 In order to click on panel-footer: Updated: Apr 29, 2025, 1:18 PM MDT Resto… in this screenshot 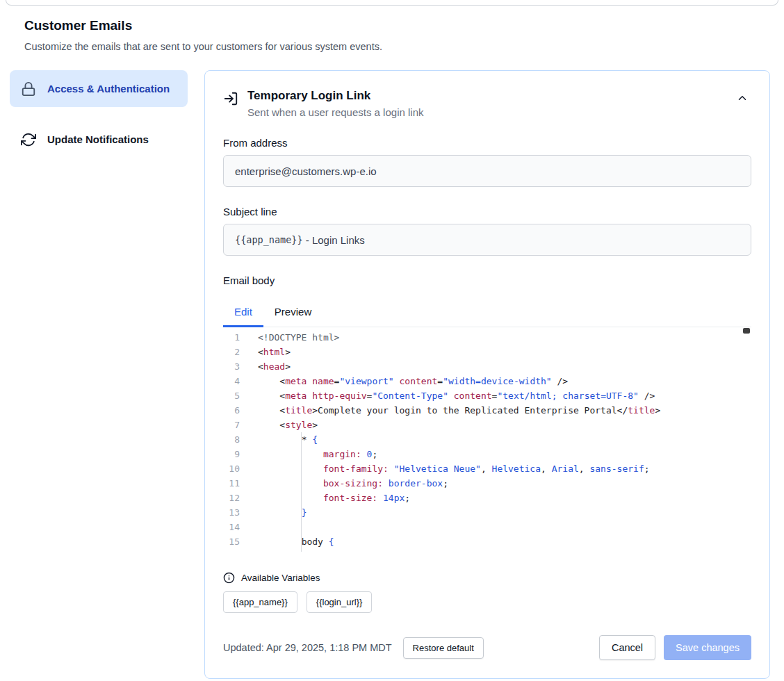, I will do `click(487, 648)`.